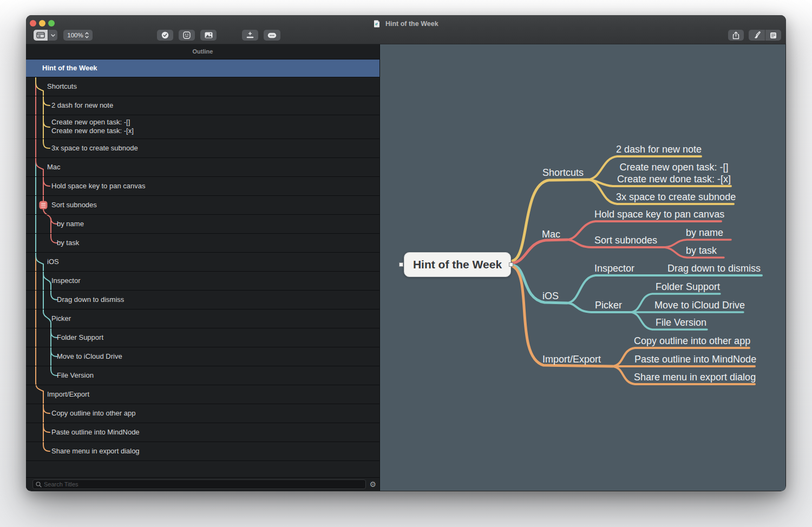  Describe the element at coordinates (202, 357) in the screenshot. I see `outline-row: Move to iCloud Drive` at that location.